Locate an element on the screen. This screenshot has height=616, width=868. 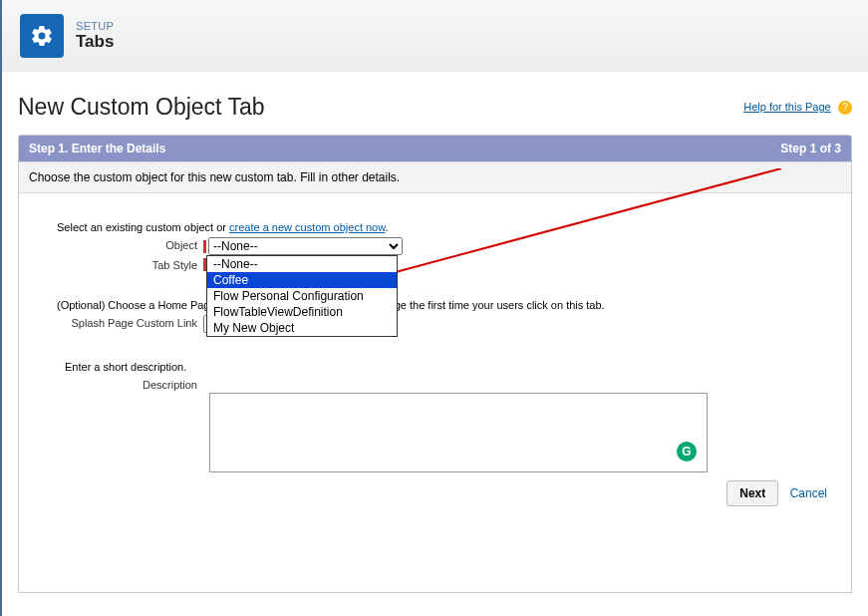
gear-icon is located at coordinates (42, 36).